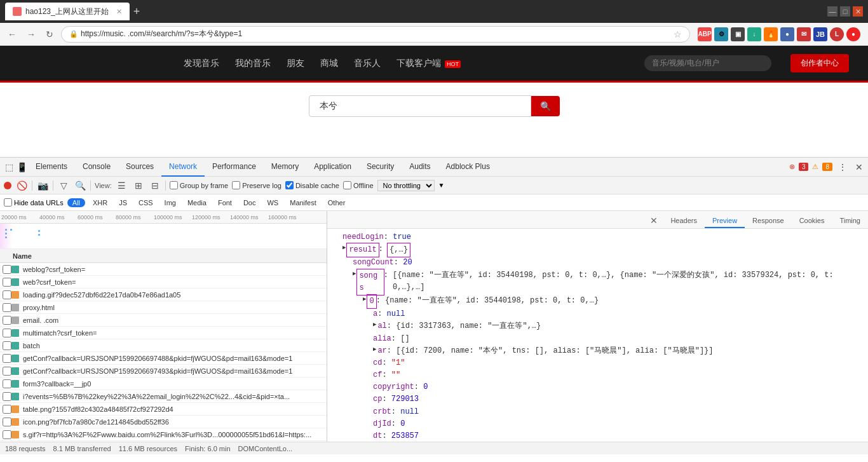 The height and width of the screenshot is (462, 868). I want to click on list-item: getConf?callback=URSJSONP1599206697493&p…, so click(163, 371).